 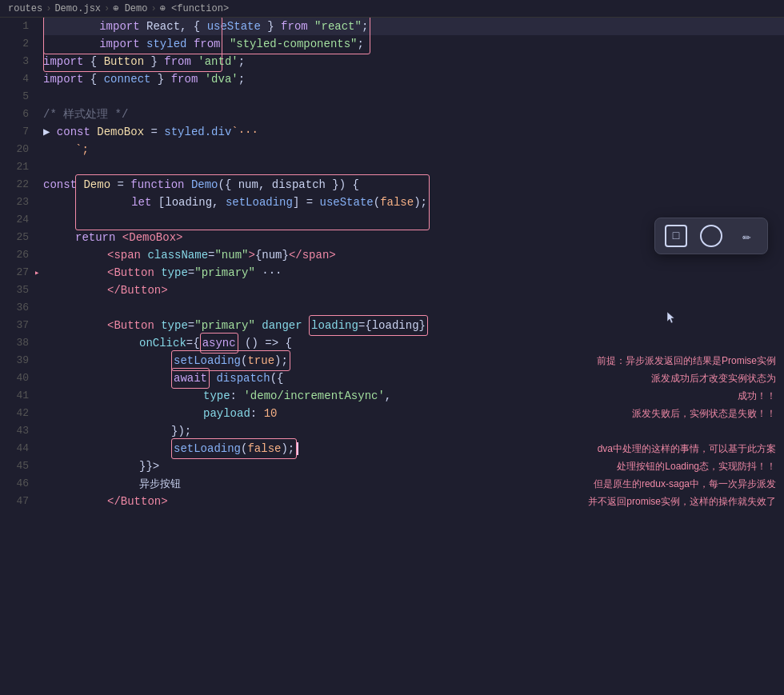 What do you see at coordinates (414, 79) in the screenshot?
I see `code-line-4: import { connect } from 'dva';` at bounding box center [414, 79].